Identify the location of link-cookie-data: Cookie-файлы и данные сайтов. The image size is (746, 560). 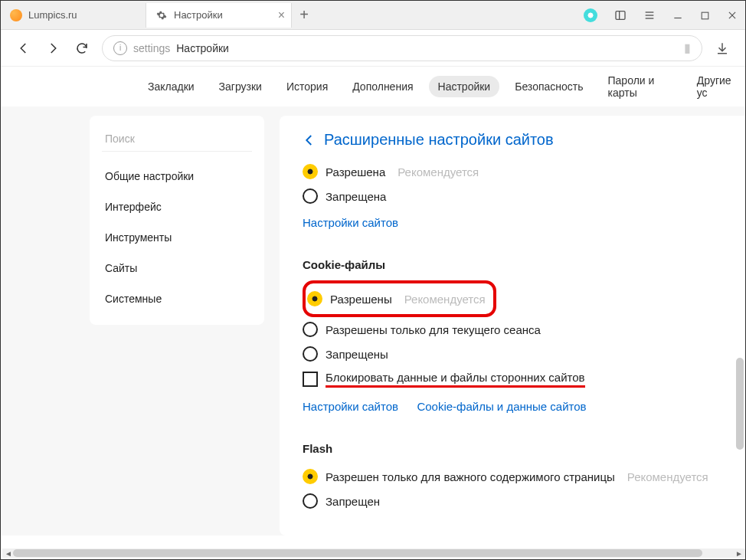
(501, 406).